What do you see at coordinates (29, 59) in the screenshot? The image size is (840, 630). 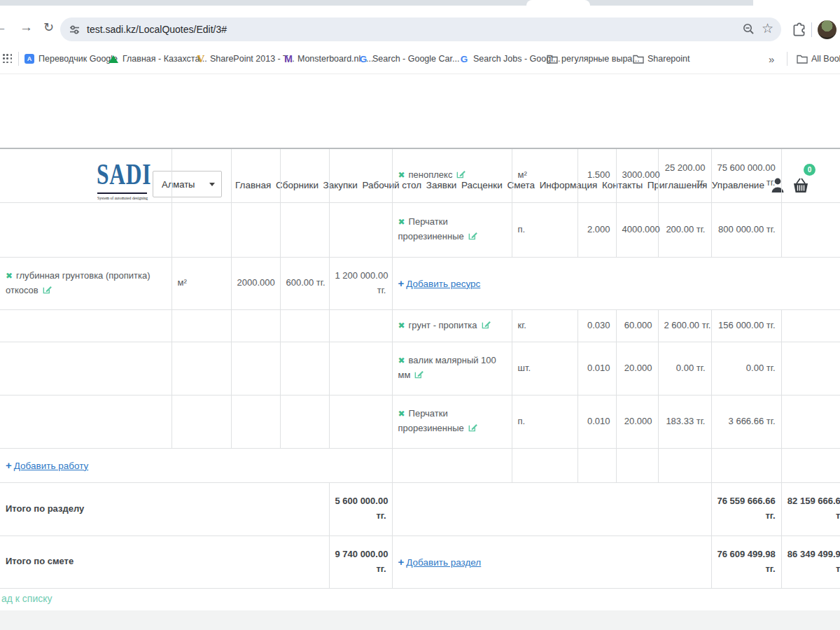 I see `google-translate-icon: A` at bounding box center [29, 59].